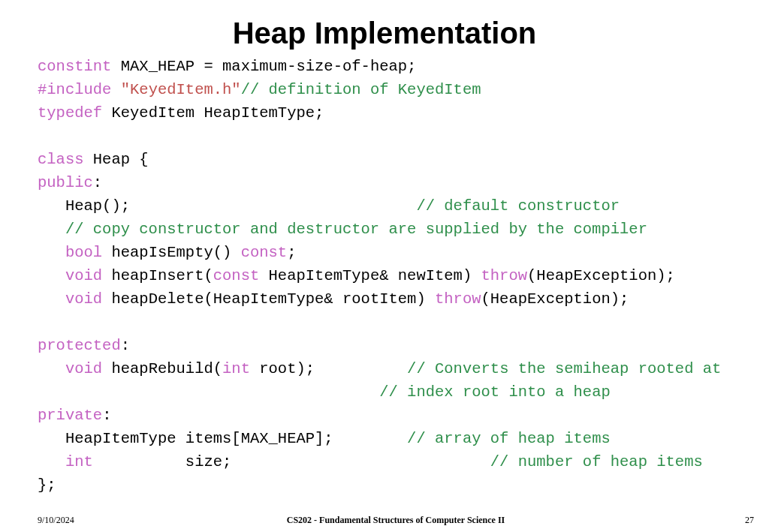 The height and width of the screenshot is (532, 769). I want to click on comment: // definition of KeyedItem, so click(361, 90).